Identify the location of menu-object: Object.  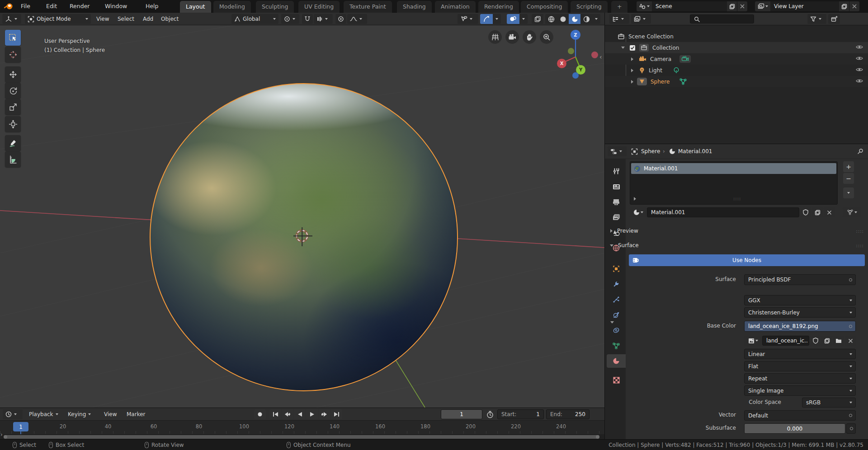
(170, 19).